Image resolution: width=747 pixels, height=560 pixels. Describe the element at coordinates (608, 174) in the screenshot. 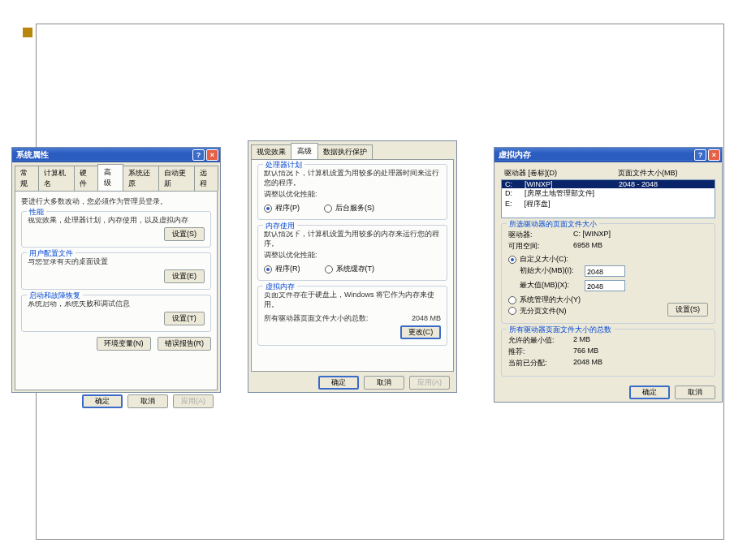

I see `list-header: 驱动器 [卷标](D) 页面文件大小(MB)` at that location.